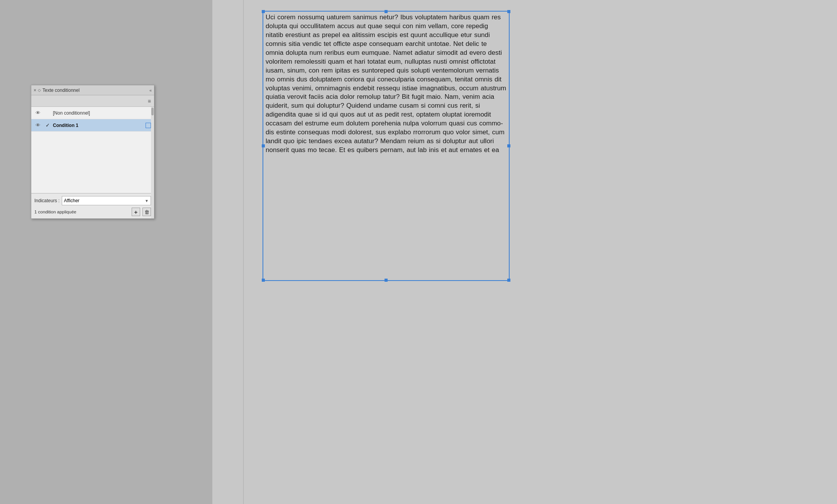  I want to click on panel-title-label: Texte conditionnel, so click(61, 90).